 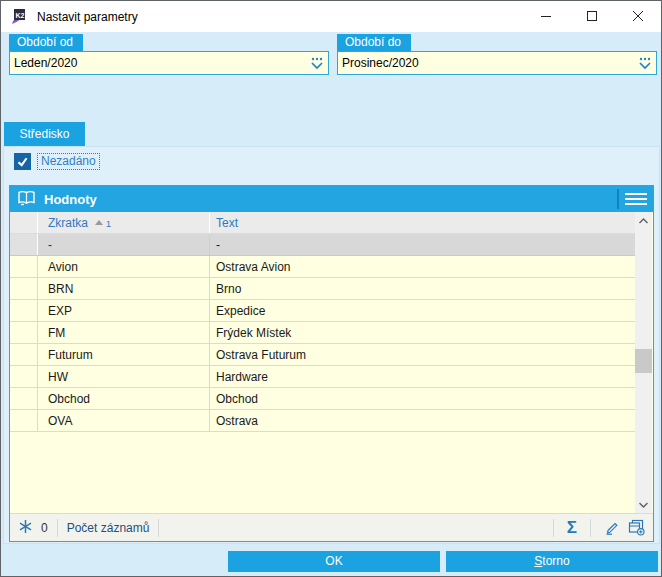 What do you see at coordinates (644, 361) in the screenshot?
I see `scrollbar-thumb` at bounding box center [644, 361].